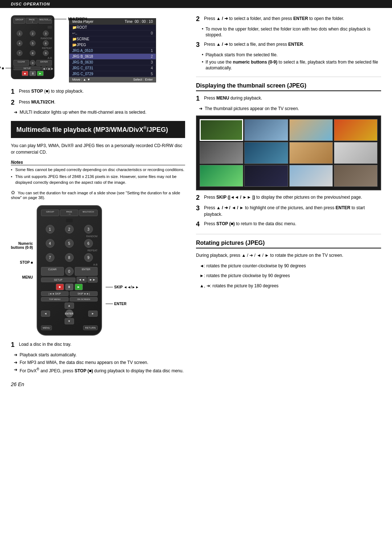 The image size is (392, 555). Describe the element at coordinates (69, 321) in the screenshot. I see `lremote-nav-down-btn: ▼` at that location.